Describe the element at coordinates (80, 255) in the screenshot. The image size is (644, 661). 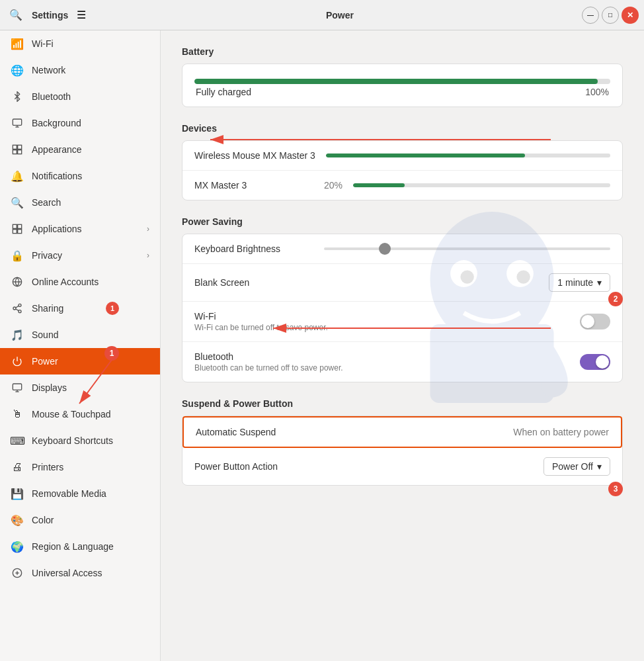
I see `sidebar-item-privacy: 🔒 Privacy ›` at that location.